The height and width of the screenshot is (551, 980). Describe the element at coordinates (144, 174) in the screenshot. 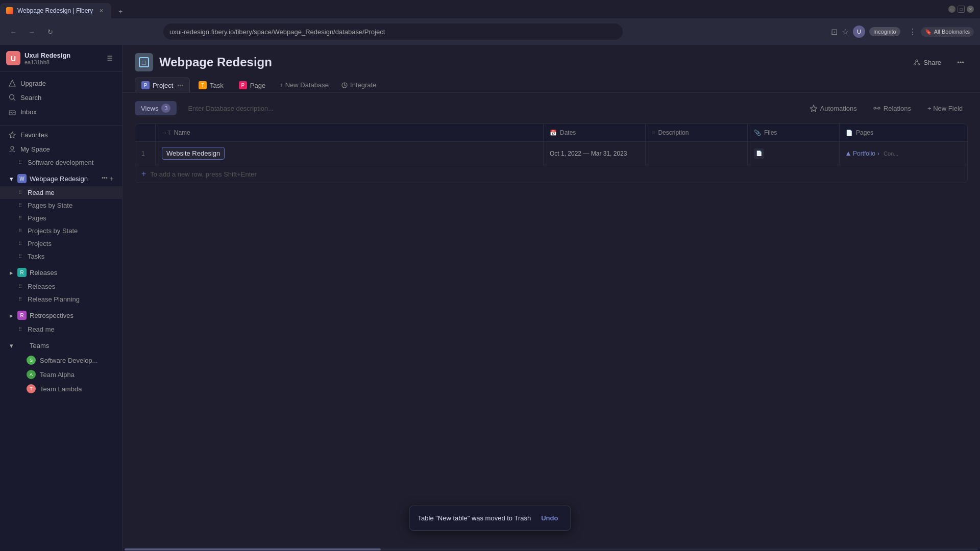

I see `add-row-icon: +` at that location.